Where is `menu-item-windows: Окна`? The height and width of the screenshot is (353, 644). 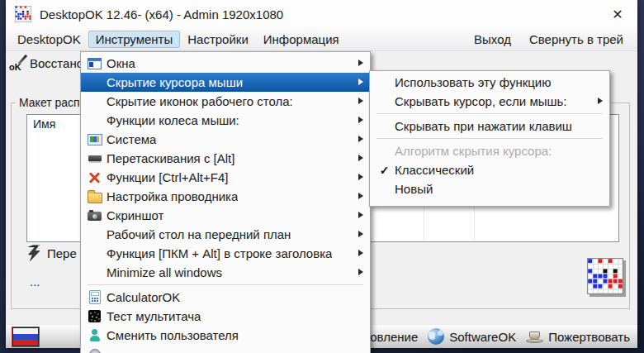 menu-item-windows: Окна is located at coordinates (225, 63).